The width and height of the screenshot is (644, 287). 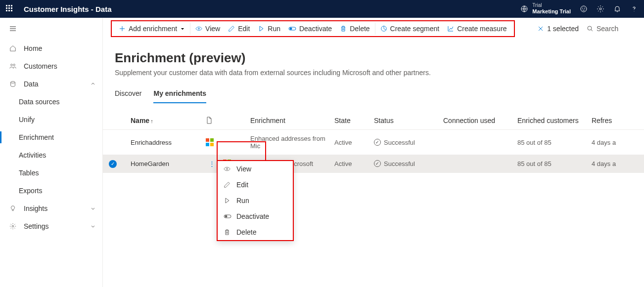 What do you see at coordinates (113, 142) in the screenshot?
I see `row-checkbox` at bounding box center [113, 142].